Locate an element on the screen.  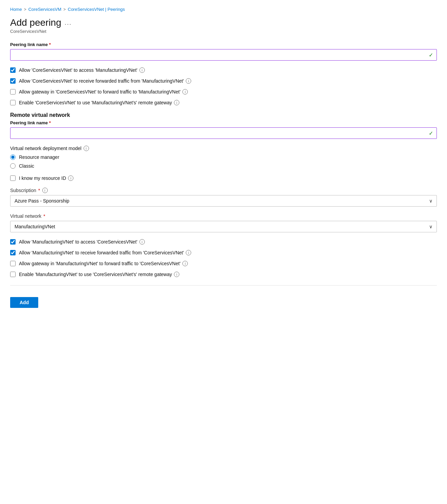
local-cb2-info-icon: i is located at coordinates (188, 81).